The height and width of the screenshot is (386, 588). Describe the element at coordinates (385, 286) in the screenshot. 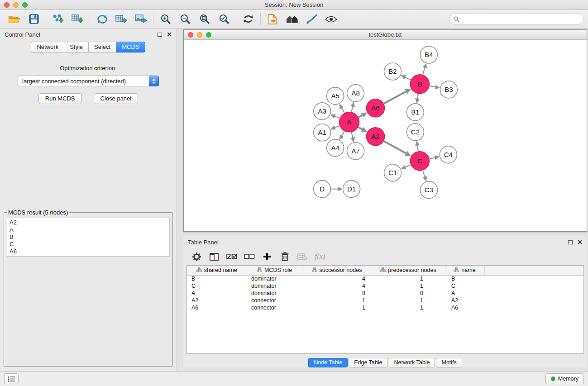

I see `table-row: Cdominator41C` at that location.